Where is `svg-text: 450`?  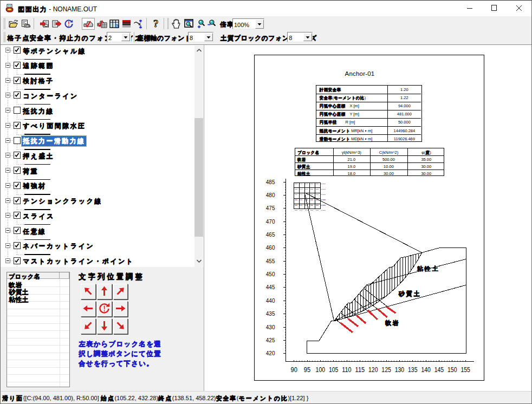
svg-text: 450 is located at coordinates (271, 274).